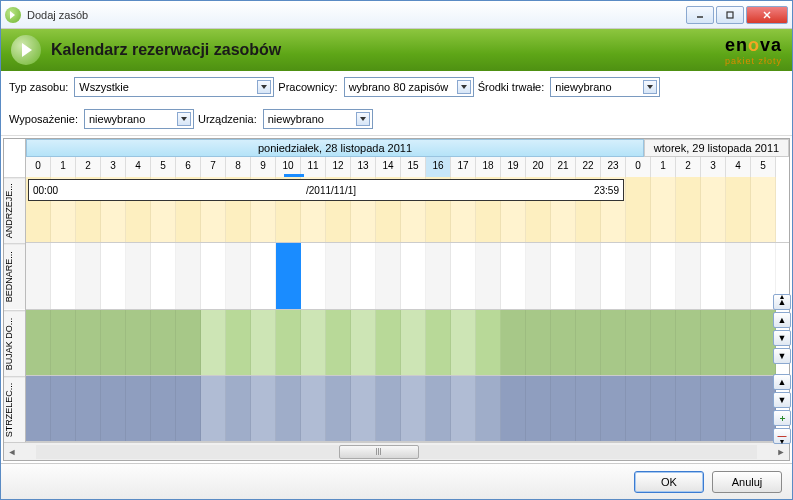  What do you see at coordinates (12, 452) in the screenshot?
I see `scroll-left-icon: ◄` at bounding box center [12, 452].